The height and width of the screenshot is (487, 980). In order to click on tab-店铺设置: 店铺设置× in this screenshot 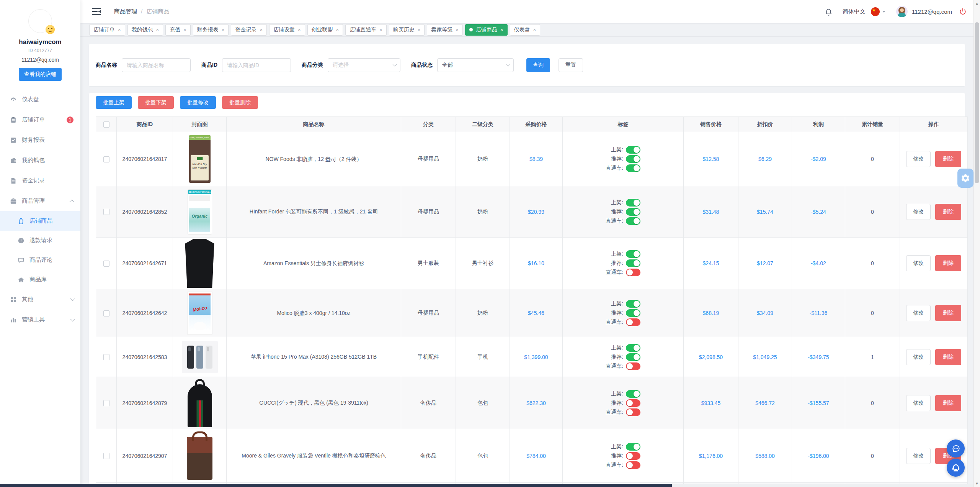, I will do `click(287, 30)`.